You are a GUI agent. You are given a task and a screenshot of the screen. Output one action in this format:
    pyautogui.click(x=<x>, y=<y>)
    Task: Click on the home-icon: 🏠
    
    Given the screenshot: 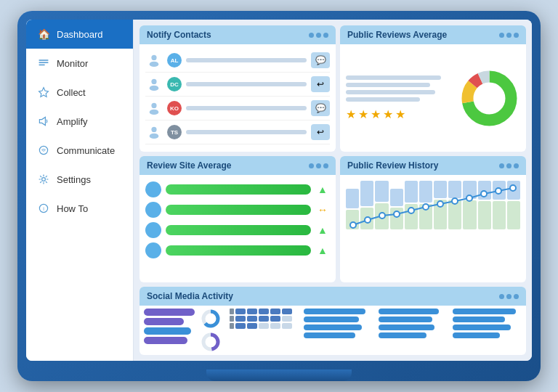 What is the action you would take?
    pyautogui.click(x=44, y=34)
    